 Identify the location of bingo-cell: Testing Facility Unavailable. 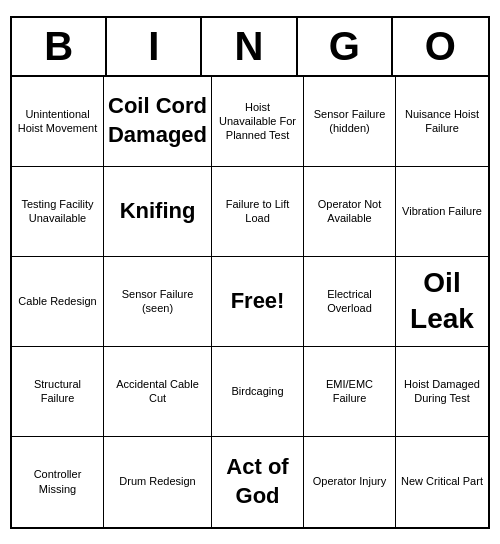
(58, 212).